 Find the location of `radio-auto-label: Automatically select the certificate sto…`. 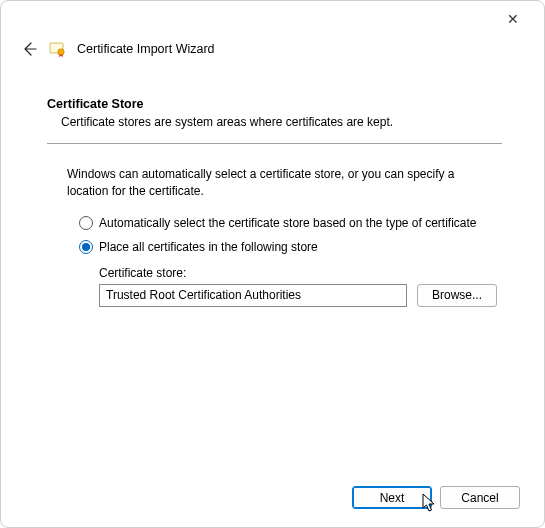

radio-auto-label: Automatically select the certificate sto… is located at coordinates (288, 223).